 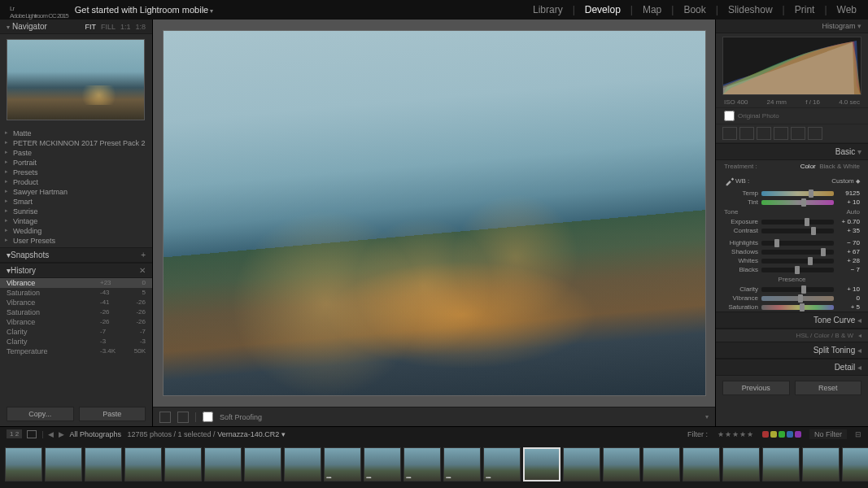 What do you see at coordinates (76, 27) in the screenshot?
I see `navigator-header: ▾Navigator FITFILL1:11:8` at bounding box center [76, 27].